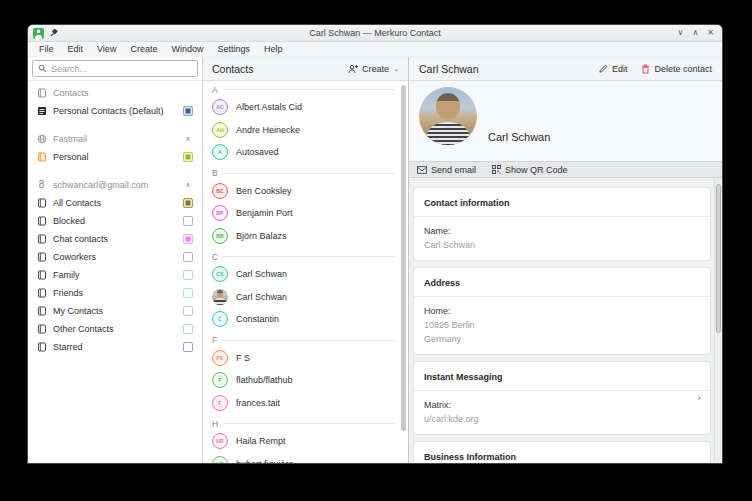 This screenshot has height=501, width=752. Describe the element at coordinates (614, 69) in the screenshot. I see `edit-button: Edit` at that location.